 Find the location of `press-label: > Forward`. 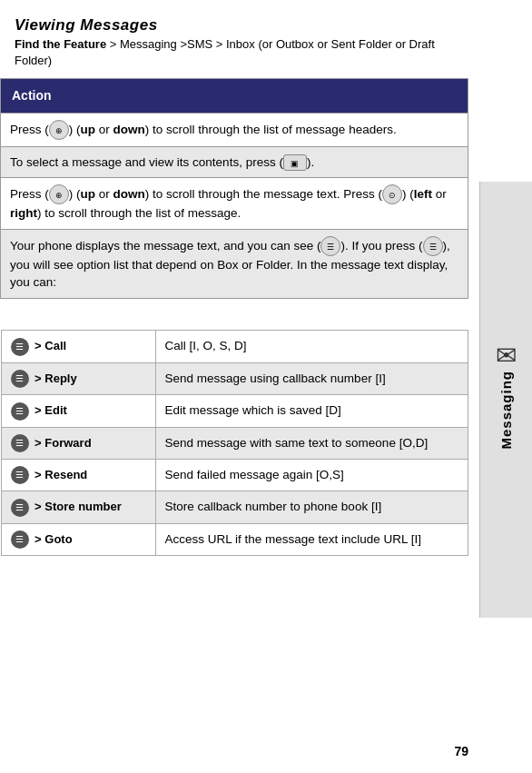

press-label: > Forward is located at coordinates (62, 443).